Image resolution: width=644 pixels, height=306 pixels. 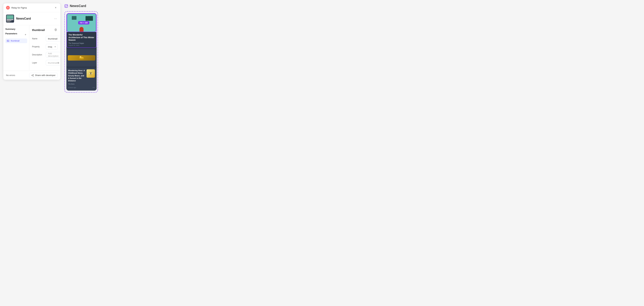 I want to click on target-icon: ⊕, so click(x=58, y=63).